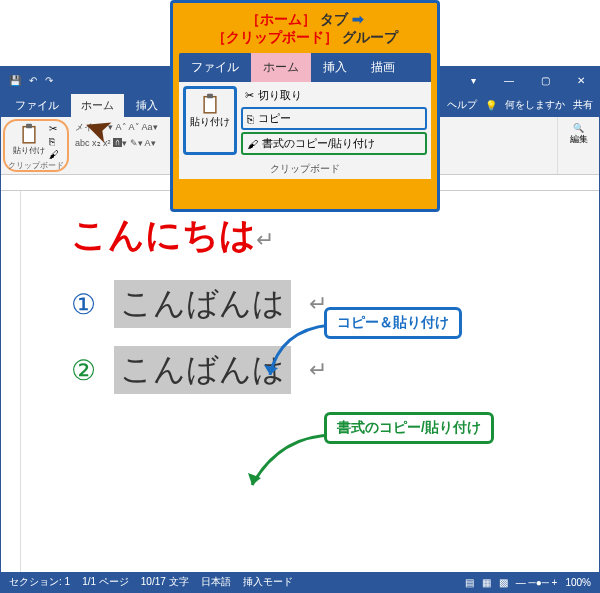  What do you see at coordinates (578, 582) in the screenshot?
I see `zoom-level: 100%` at bounding box center [578, 582].